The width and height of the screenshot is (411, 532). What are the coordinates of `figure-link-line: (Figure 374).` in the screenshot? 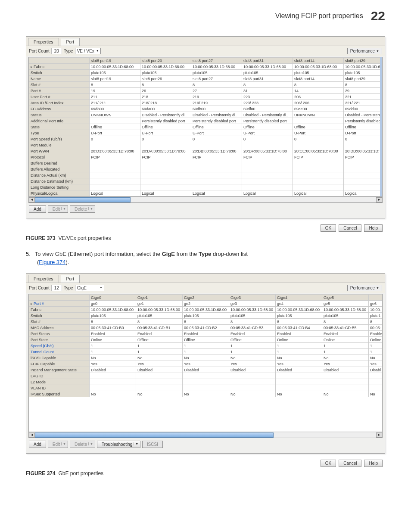 It's located at (211, 262).